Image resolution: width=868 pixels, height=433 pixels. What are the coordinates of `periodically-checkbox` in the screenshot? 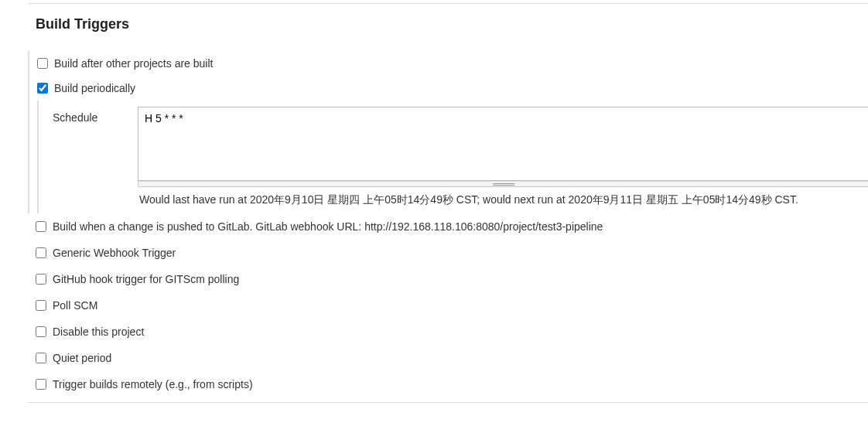 It's located at (43, 88).